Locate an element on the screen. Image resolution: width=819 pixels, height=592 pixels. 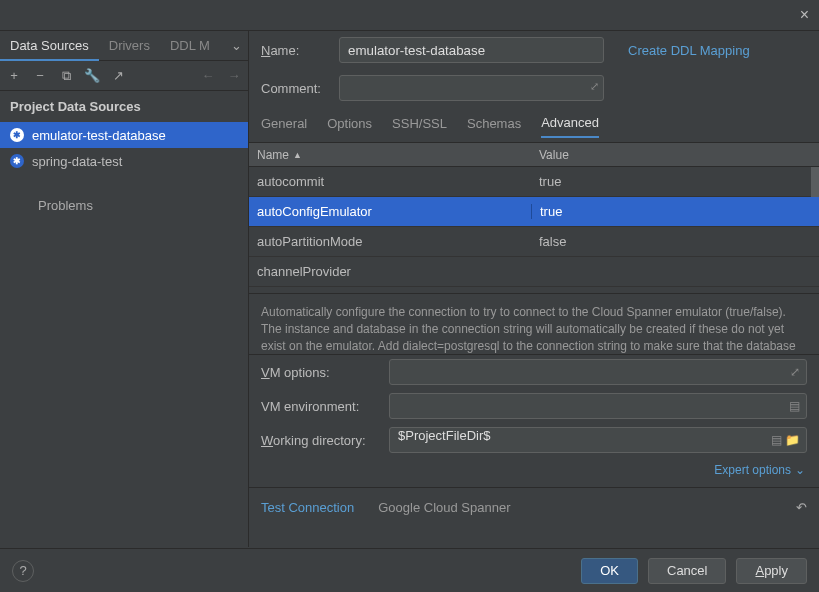
external-link-icon: ↗ is located at coordinates (118, 76).